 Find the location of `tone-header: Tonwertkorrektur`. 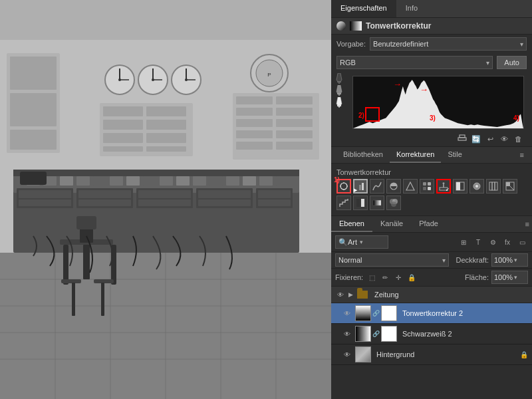

tone-header: Tonwertkorrektur is located at coordinates (432, 27).